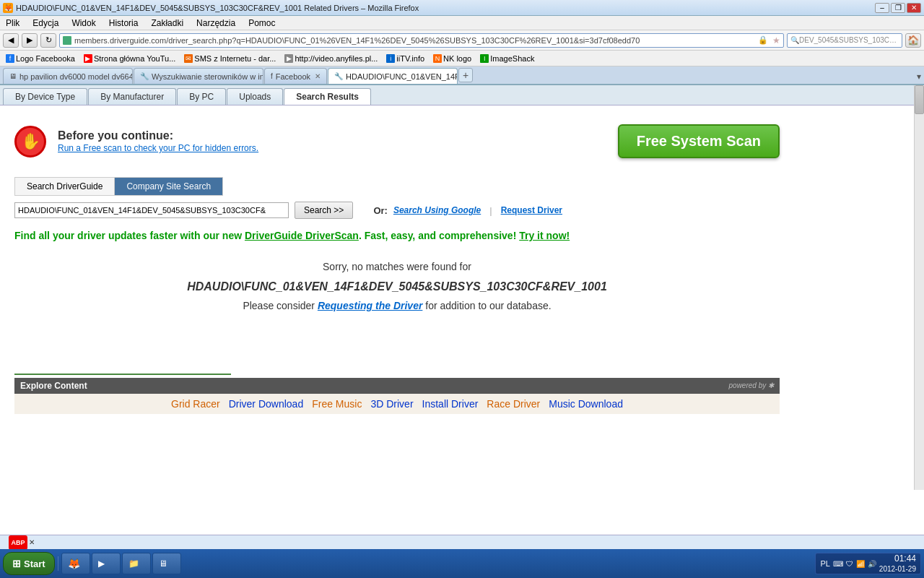  Describe the element at coordinates (466, 75) in the screenshot. I see `new-tab-button: +` at that location.